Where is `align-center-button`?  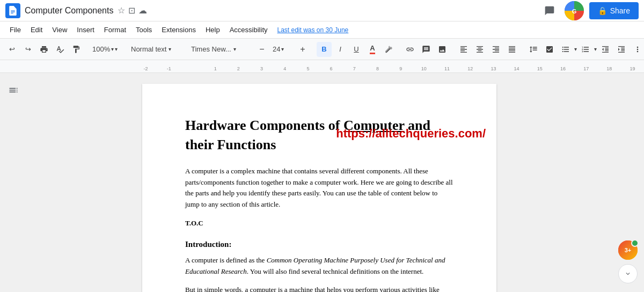 align-center-button is located at coordinates (480, 49).